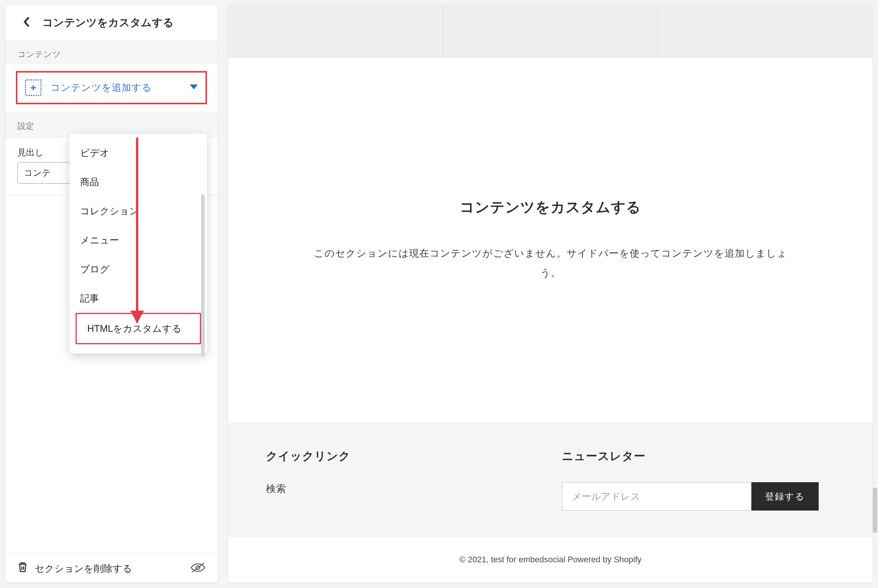  Describe the element at coordinates (111, 23) in the screenshot. I see `sidebar-header: コンテンツをカスタムする` at that location.